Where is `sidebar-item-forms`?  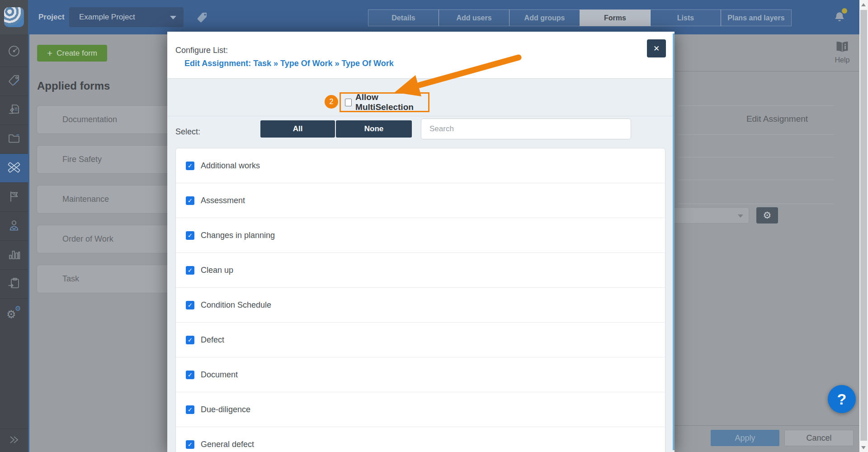 sidebar-item-forms is located at coordinates (14, 168).